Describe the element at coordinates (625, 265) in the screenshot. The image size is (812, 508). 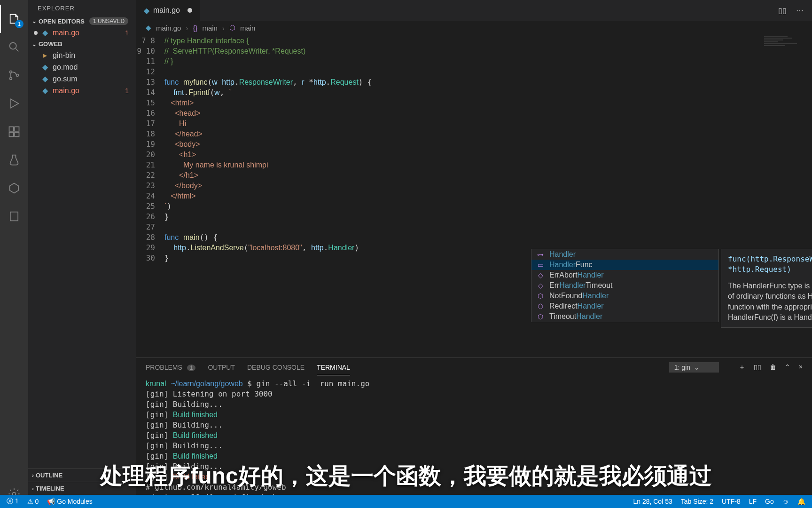
I see `suggestion-item: ▭HandlerFunc` at that location.